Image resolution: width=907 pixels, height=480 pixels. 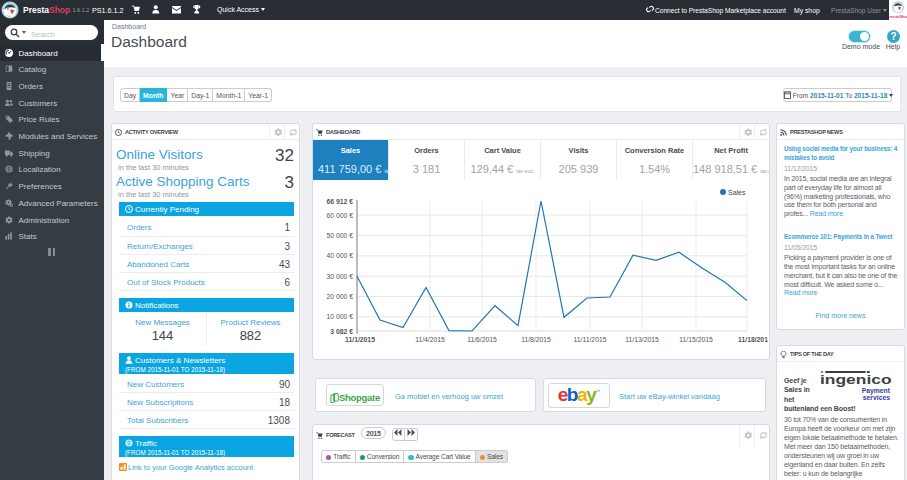 What do you see at coordinates (737, 192) in the screenshot?
I see `svg-text: Sales` at bounding box center [737, 192].